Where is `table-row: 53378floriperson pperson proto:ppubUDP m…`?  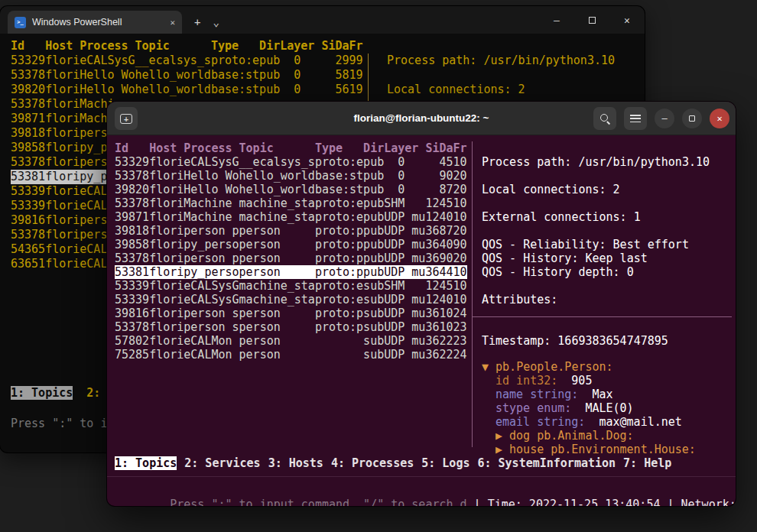
table-row: 53378floriperson pperson proto:ppubUDP m… is located at coordinates (291, 258).